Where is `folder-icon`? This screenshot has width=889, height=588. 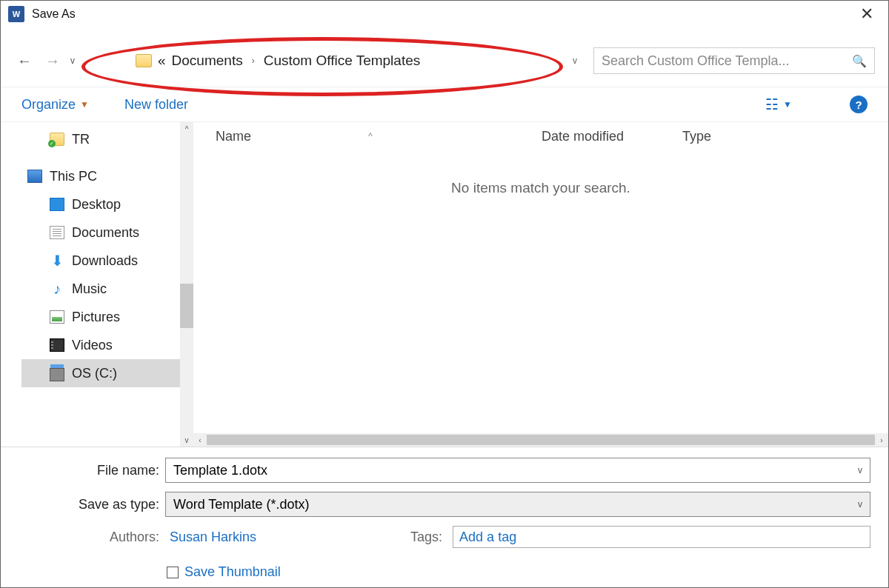 folder-icon is located at coordinates (144, 61).